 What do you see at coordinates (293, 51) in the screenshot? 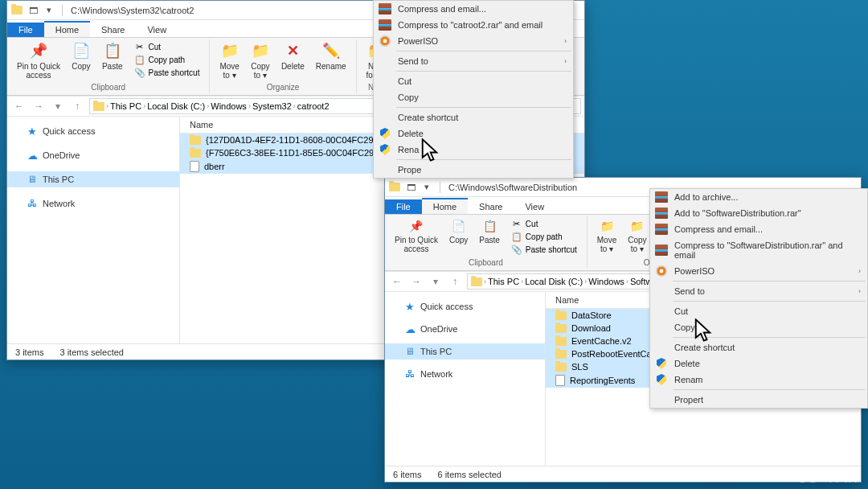
I see `delete-icon: ✕` at bounding box center [293, 51].